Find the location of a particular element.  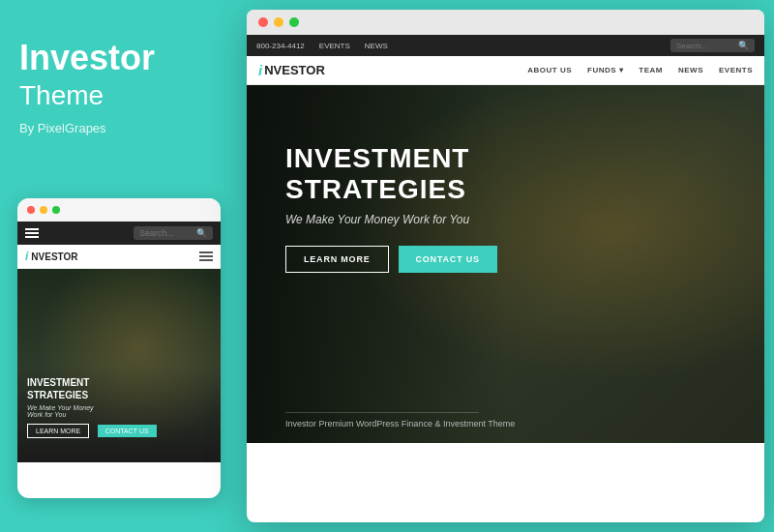

mobile-dot-yellow is located at coordinates (44, 210).